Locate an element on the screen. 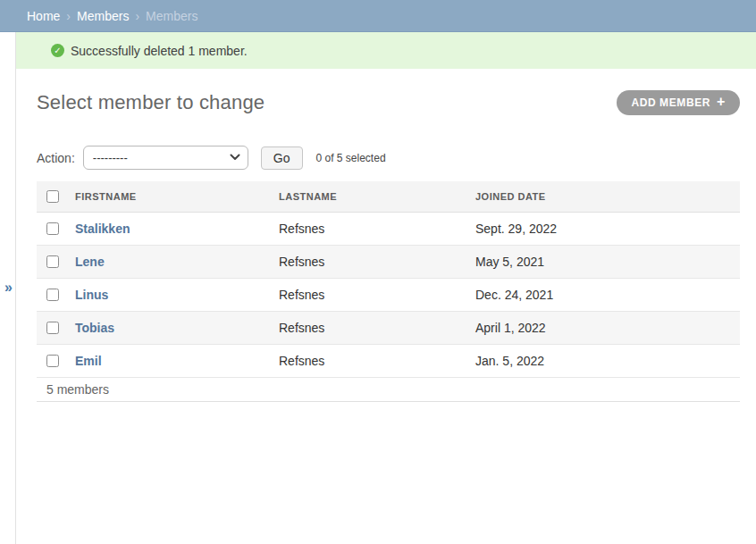  success-check-icon: ✓ is located at coordinates (57, 50).